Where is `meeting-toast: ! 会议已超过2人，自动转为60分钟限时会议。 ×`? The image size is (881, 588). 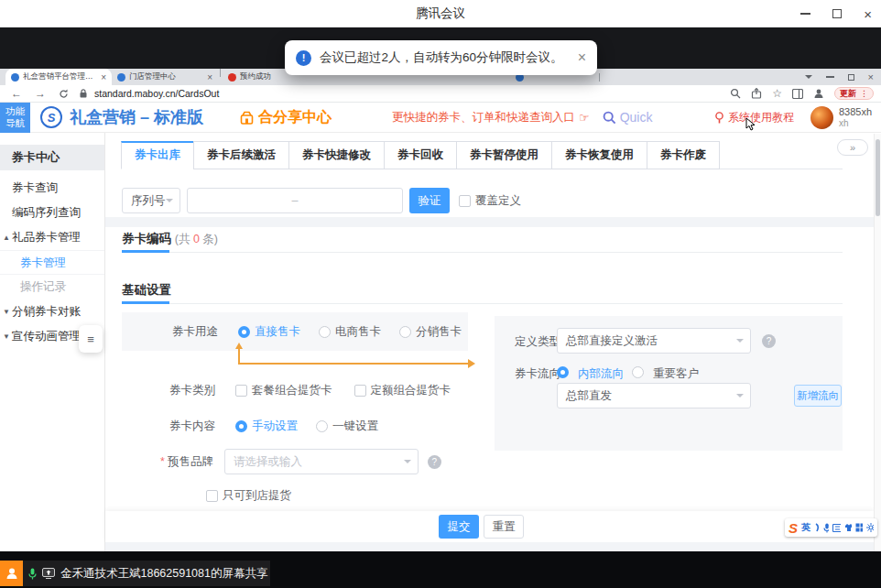
meeting-toast: ! 会议已超过2人，自动转为60分钟限时会议。 × is located at coordinates (441, 58).